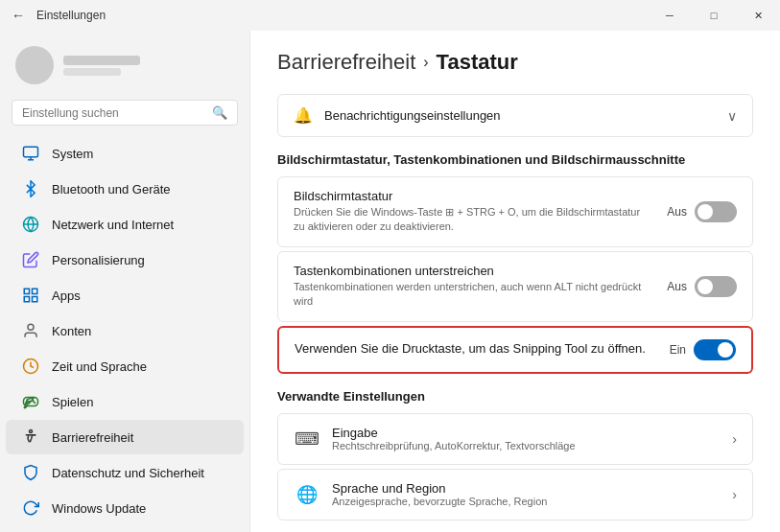 The width and height of the screenshot is (780, 532). What do you see at coordinates (31, 153) in the screenshot?
I see `system-icon` at bounding box center [31, 153].